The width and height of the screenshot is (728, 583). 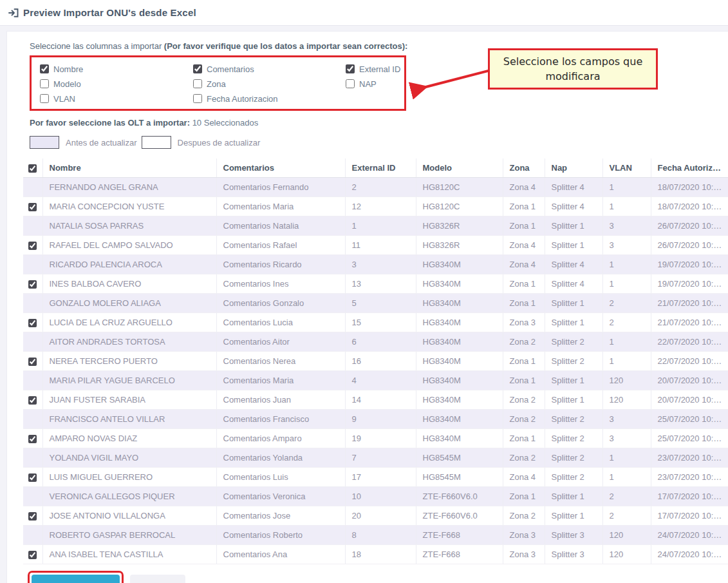 What do you see at coordinates (281, 226) in the screenshot?
I see `cell-comentarios: Comentarios Natalia` at bounding box center [281, 226].